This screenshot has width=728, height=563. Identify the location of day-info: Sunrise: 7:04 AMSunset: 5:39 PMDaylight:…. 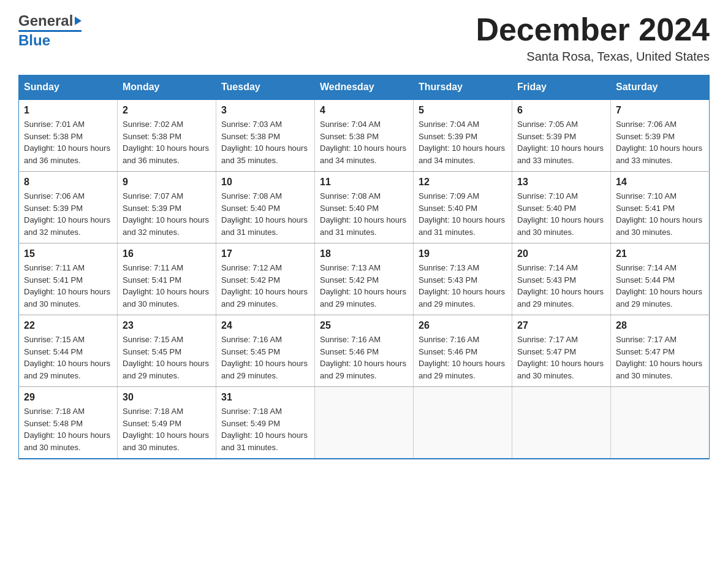
(463, 142).